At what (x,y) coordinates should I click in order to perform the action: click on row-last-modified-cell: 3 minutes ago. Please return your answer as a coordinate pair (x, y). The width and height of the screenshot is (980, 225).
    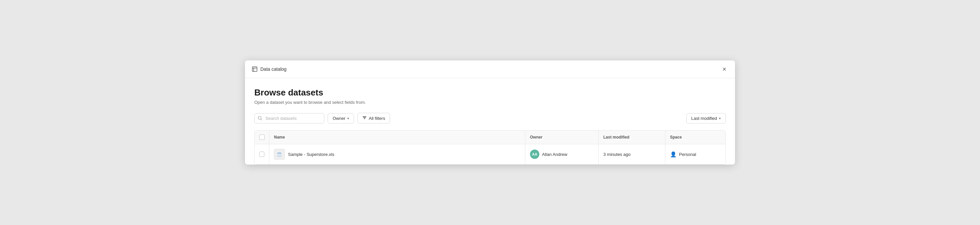
    Looking at the image, I should click on (632, 154).